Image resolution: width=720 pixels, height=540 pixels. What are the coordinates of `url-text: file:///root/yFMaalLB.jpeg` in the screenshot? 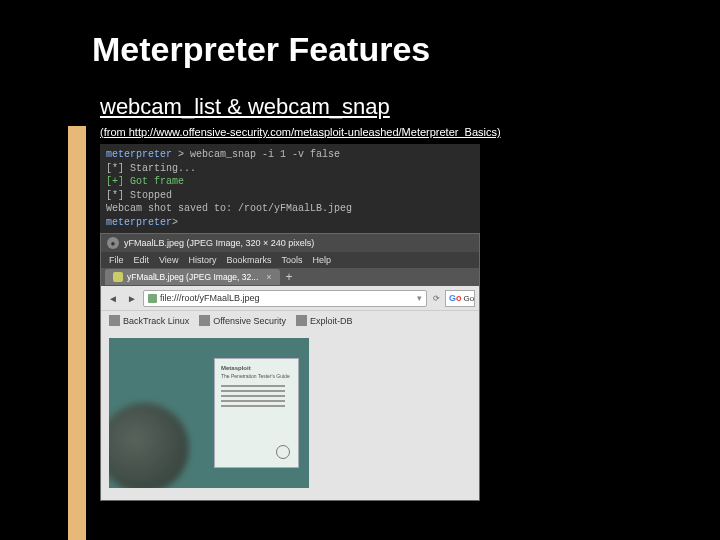 It's located at (210, 298).